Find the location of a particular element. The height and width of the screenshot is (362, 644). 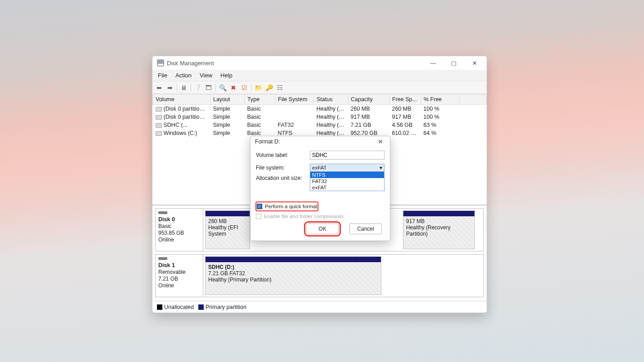

col-freespace: Free Sp... is located at coordinates (405, 100).